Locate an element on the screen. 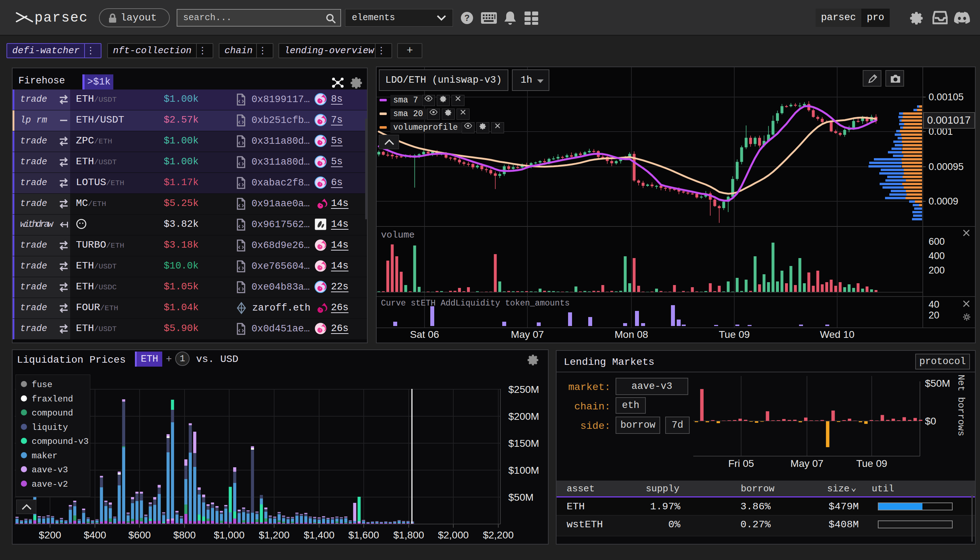 This screenshot has height=560, width=980. svg-text: Fri 05 is located at coordinates (741, 464).